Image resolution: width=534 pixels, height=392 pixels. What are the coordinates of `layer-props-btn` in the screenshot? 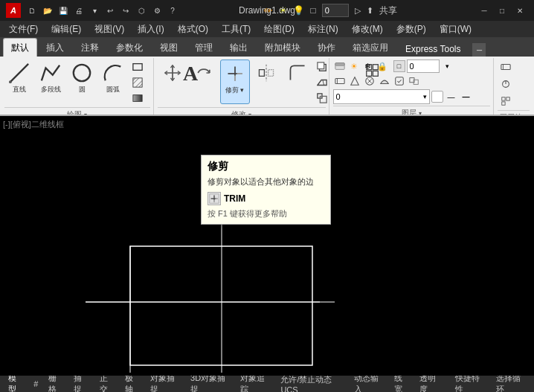 It's located at (340, 66).